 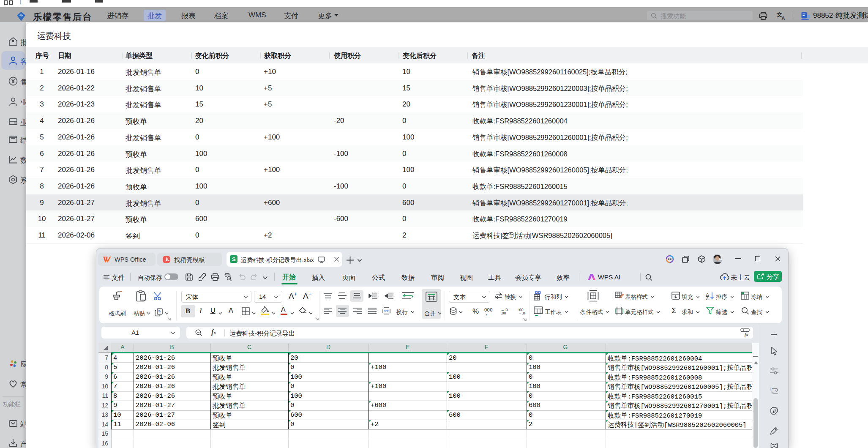 I want to click on svg-text: A, so click(x=783, y=18).